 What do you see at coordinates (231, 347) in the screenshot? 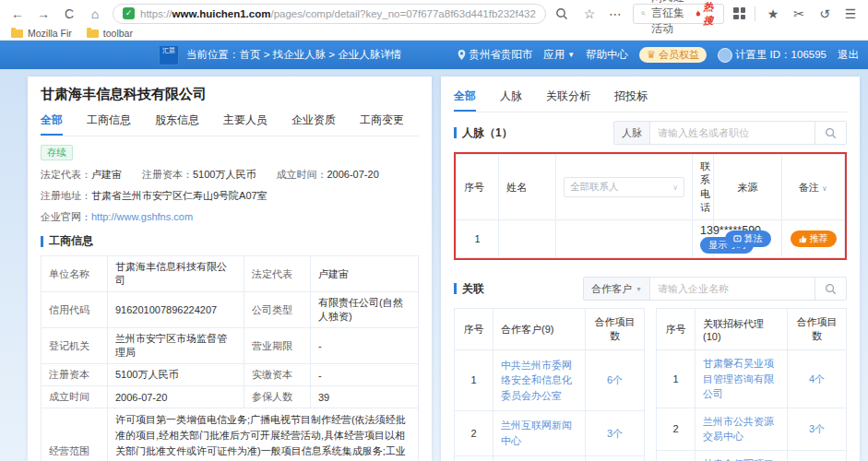
I see `table-row: 登记机关 兰州市安宁区市场监督管理局 营业期限 -` at bounding box center [231, 347].